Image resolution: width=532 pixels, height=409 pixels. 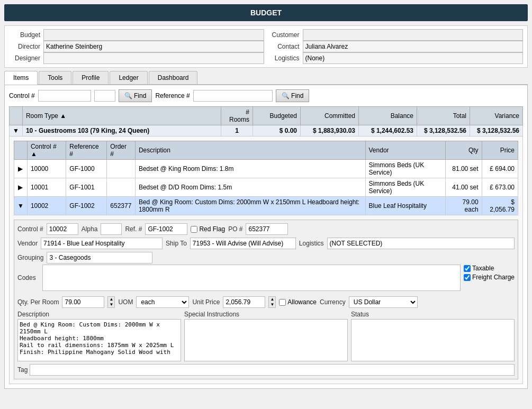 I want to click on tabs-bar: Items Tools Profile Ledger Dashboard, so click(x=266, y=78).